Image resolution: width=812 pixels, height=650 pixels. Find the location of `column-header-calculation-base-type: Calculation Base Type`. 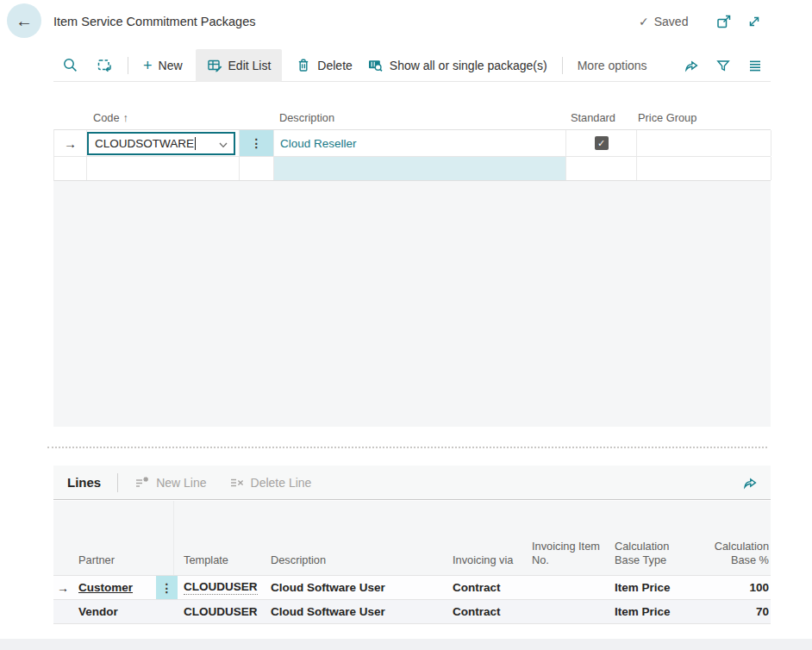

column-header-calculation-base-type: Calculation Base Type is located at coordinates (641, 553).